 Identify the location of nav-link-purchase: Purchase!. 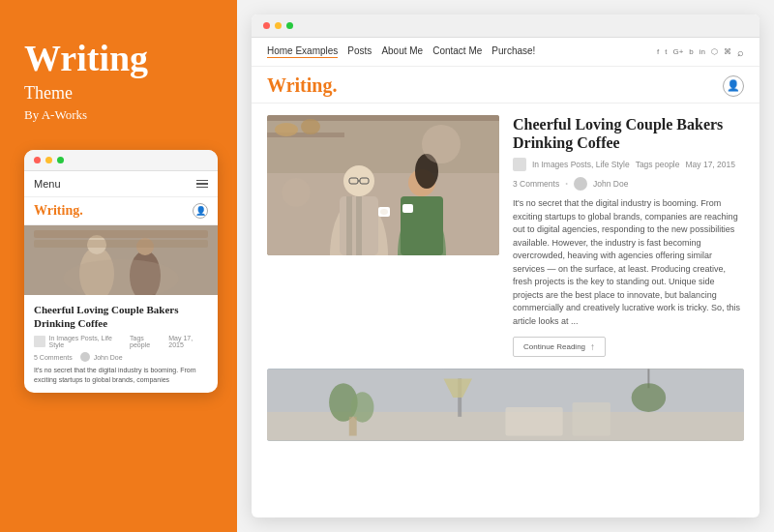
(513, 52).